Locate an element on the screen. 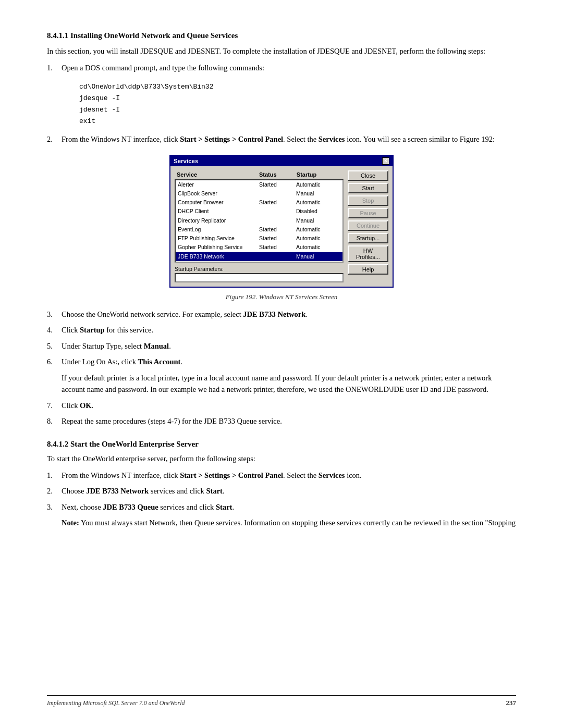 Image resolution: width=563 pixels, height=728 pixels. footer-page-number: 237 is located at coordinates (511, 703).